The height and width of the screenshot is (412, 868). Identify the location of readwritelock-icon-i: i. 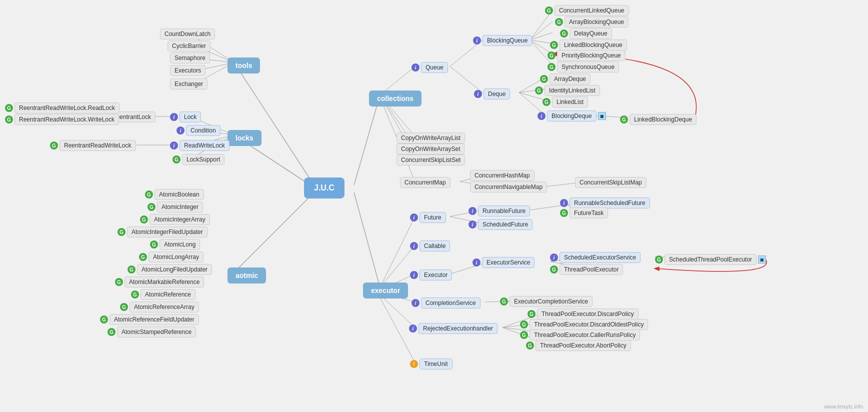
(174, 146).